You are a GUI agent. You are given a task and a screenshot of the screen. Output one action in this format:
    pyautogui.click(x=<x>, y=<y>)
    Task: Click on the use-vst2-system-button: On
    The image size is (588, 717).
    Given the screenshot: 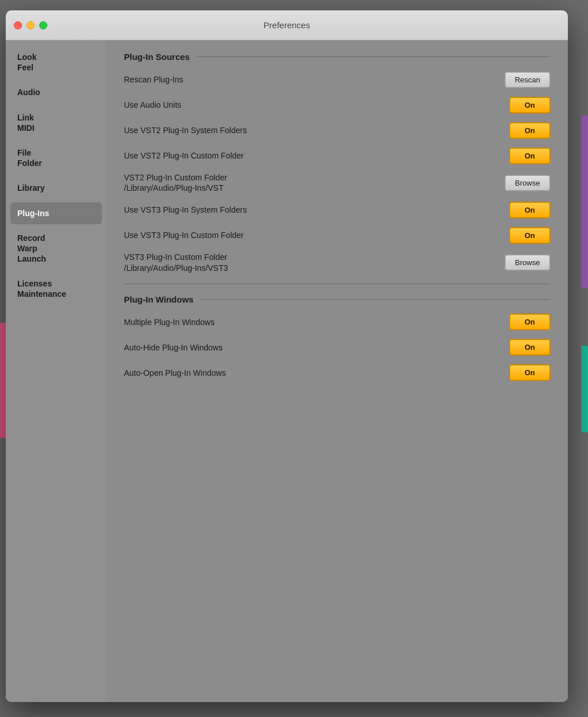 What is the action you would take?
    pyautogui.click(x=530, y=130)
    